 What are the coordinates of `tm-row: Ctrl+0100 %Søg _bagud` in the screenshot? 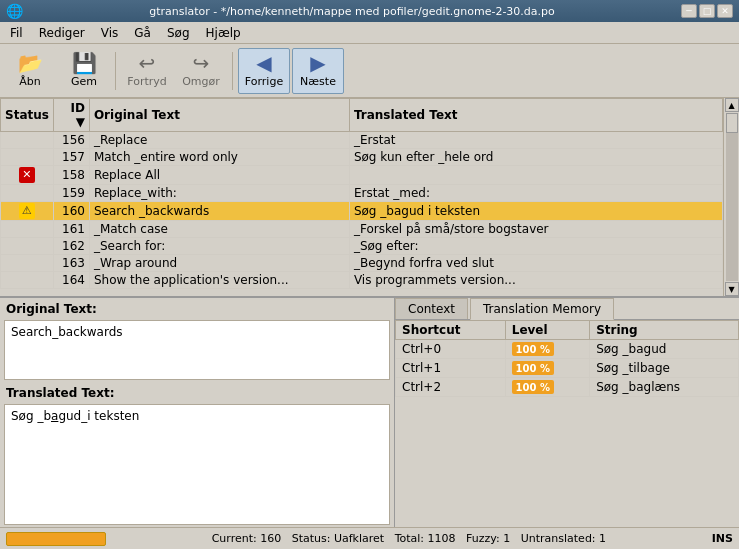 It's located at (568, 350).